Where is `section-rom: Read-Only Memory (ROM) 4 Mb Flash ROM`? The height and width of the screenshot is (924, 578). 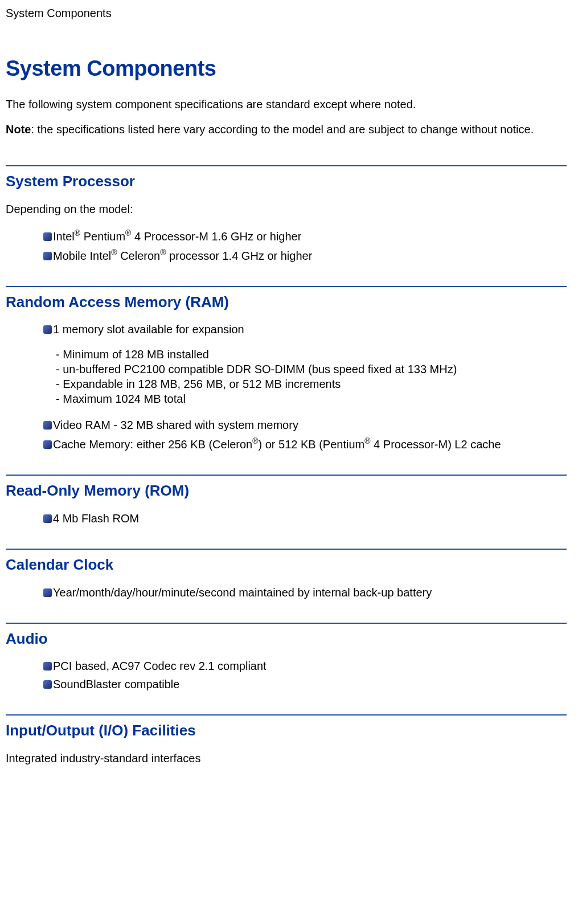
section-rom: Read-Only Memory (ROM) 4 Mb Flash ROM is located at coordinates (286, 500).